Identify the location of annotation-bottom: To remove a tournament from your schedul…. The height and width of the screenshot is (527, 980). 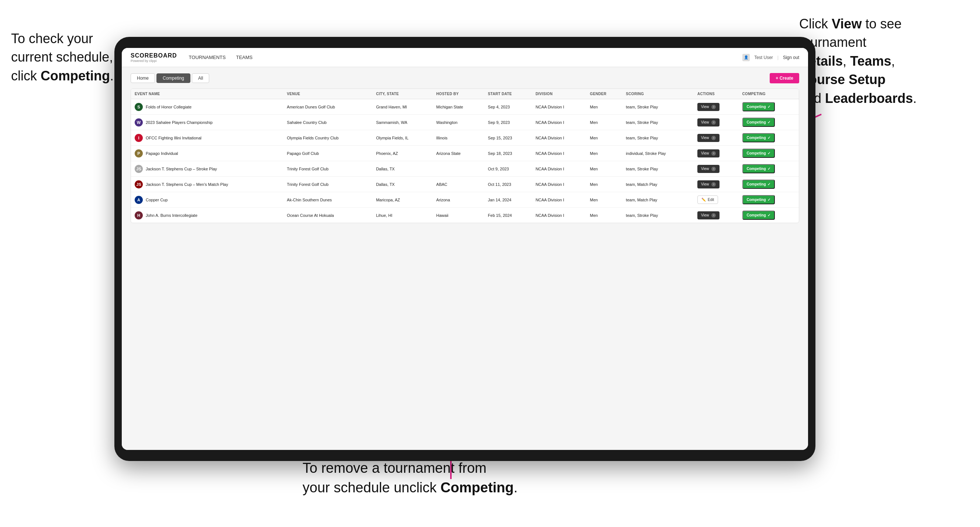
(431, 478).